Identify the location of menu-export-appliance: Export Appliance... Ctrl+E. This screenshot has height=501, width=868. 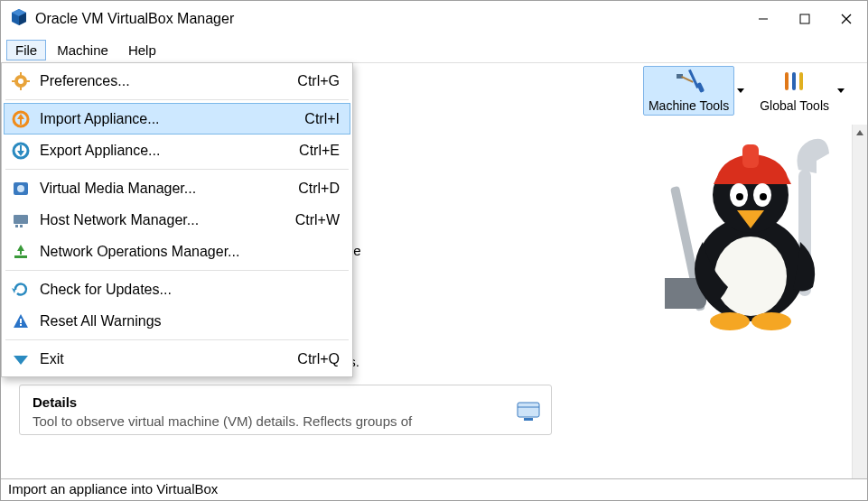
(177, 150).